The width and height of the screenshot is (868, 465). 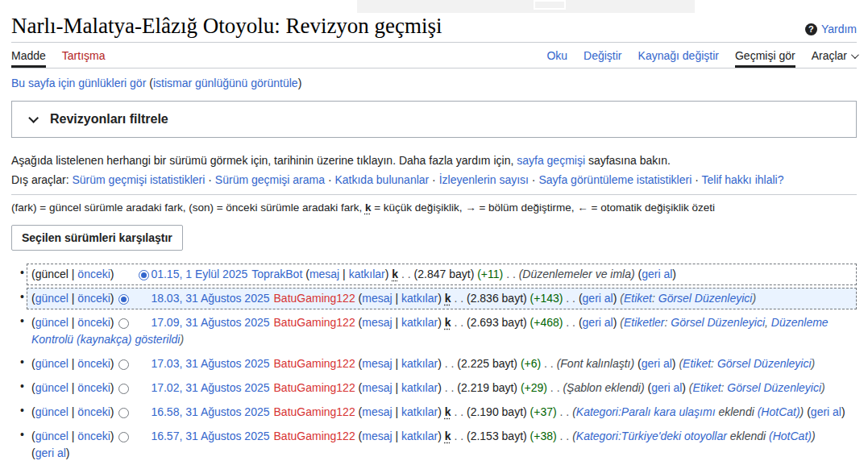 What do you see at coordinates (834, 55) in the screenshot?
I see `tab-araclar: Araçlar` at bounding box center [834, 55].